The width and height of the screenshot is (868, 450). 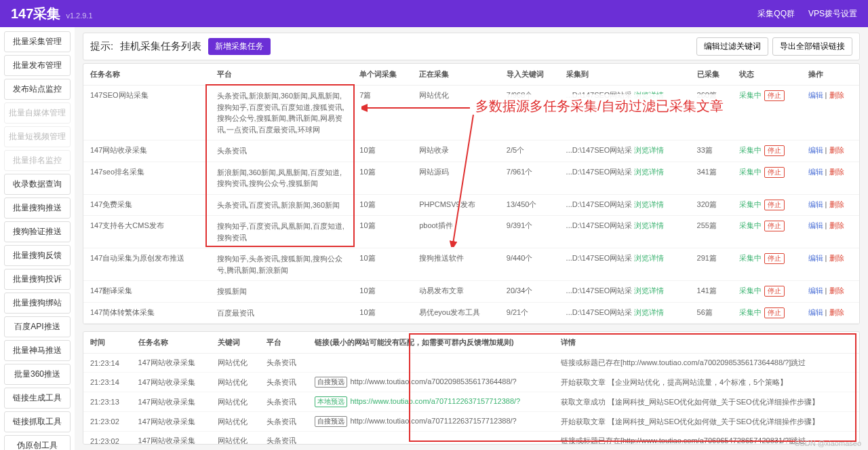 I want to click on sidebar-item: 批量发布管理, so click(x=37, y=65).